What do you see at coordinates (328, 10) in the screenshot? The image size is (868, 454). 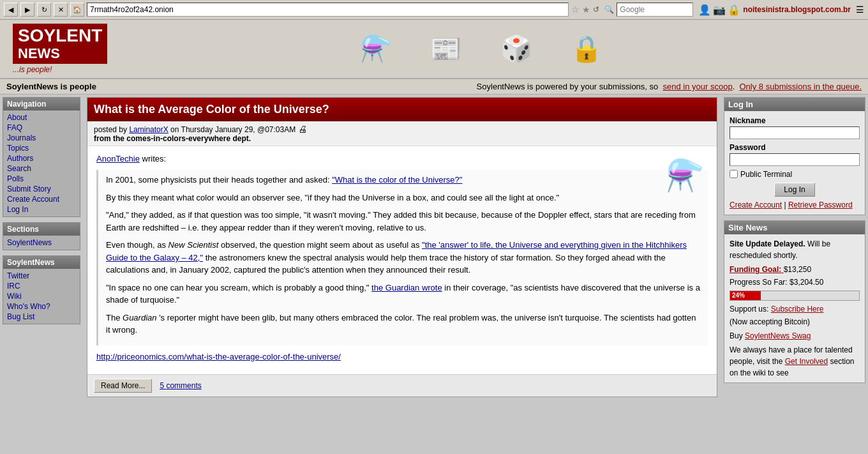 I see `address-bar` at bounding box center [328, 10].